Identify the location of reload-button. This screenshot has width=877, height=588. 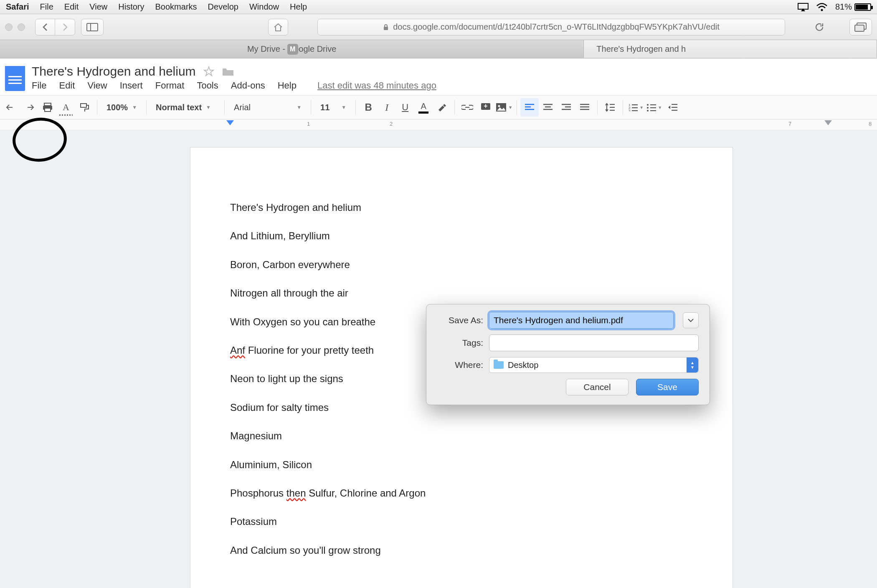
(823, 27).